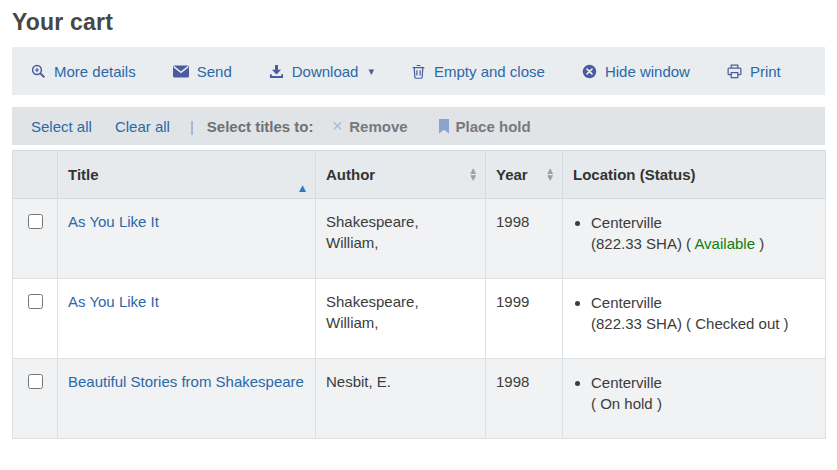  Describe the element at coordinates (590, 72) in the screenshot. I see `close-circle-icon` at that location.